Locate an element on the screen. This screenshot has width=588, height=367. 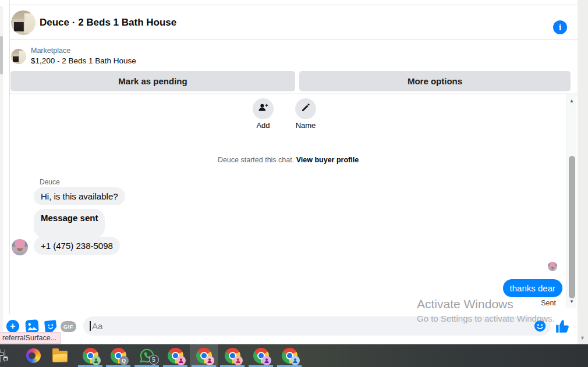
sender-name-label: Deuce is located at coordinates (50, 182).